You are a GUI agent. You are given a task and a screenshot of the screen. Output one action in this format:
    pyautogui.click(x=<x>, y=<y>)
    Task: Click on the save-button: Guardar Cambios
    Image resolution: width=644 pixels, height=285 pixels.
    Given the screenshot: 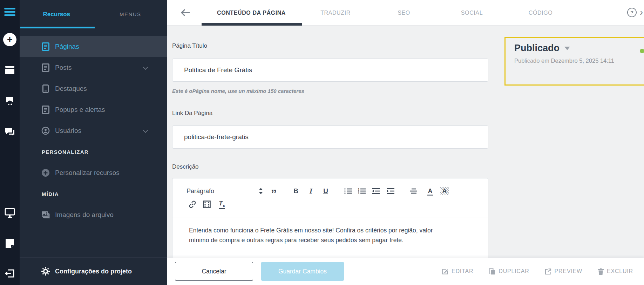 What is the action you would take?
    pyautogui.click(x=303, y=271)
    